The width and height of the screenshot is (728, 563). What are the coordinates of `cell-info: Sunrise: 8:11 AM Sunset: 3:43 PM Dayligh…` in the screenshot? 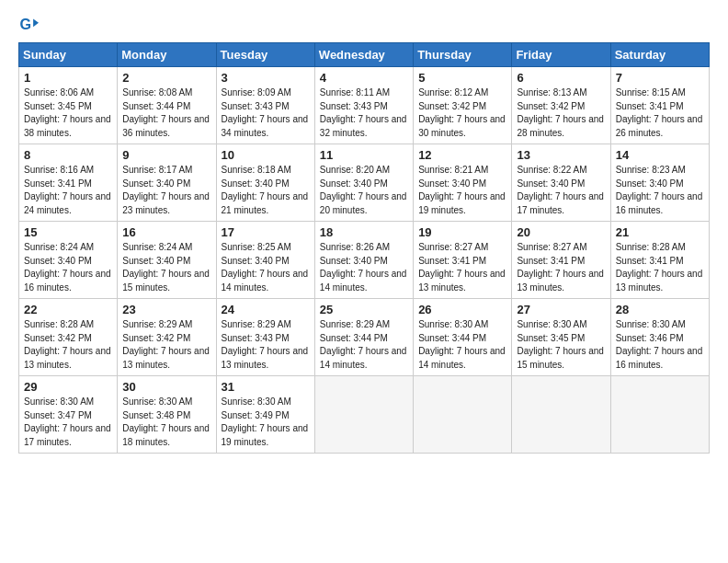 It's located at (364, 113).